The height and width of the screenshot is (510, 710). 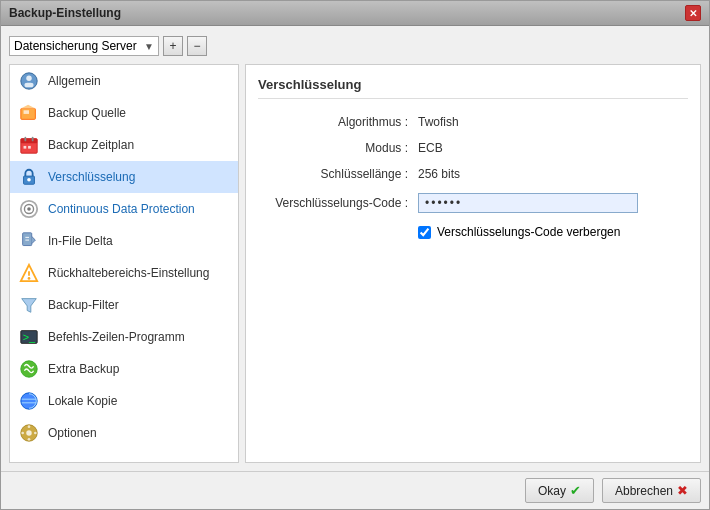 What do you see at coordinates (693, 13) in the screenshot?
I see `close-button: ✕` at bounding box center [693, 13].